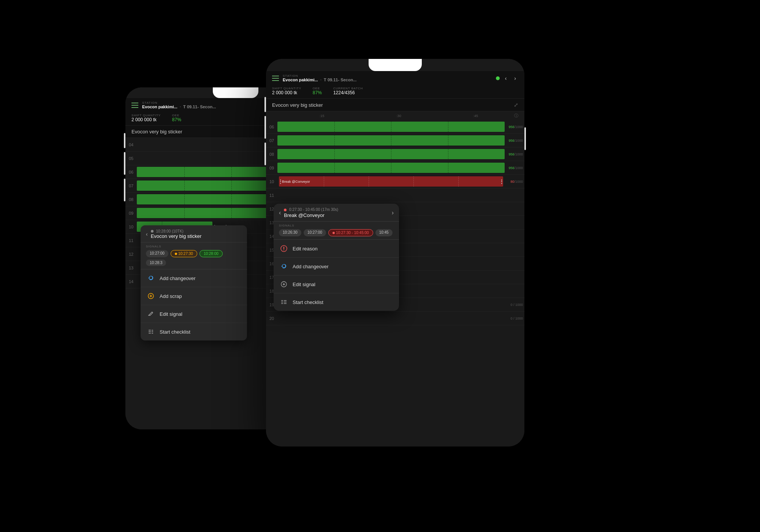 The image size is (760, 532). What do you see at coordinates (284, 266) in the screenshot?
I see `refresh-icon-front` at bounding box center [284, 266].